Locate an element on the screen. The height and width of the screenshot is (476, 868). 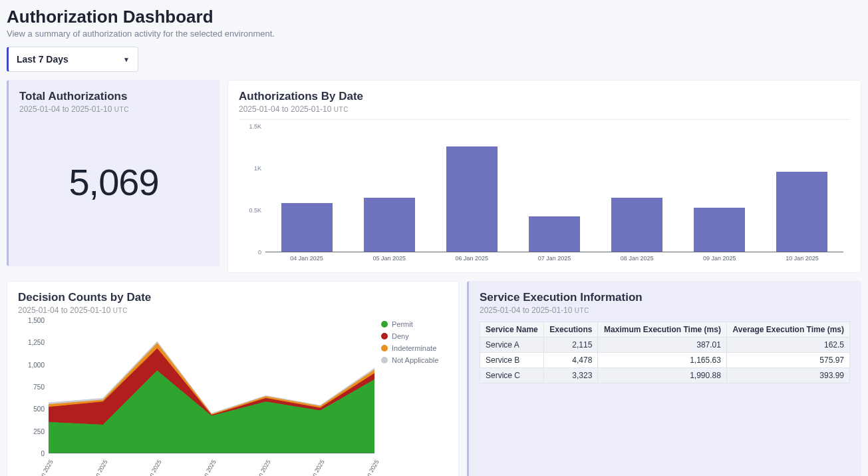
x-tick: 6 Jan 2025 is located at coordinates (153, 467).